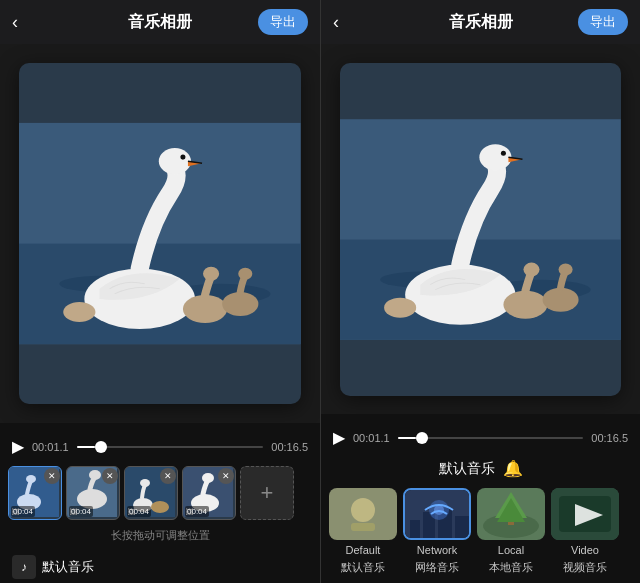 Image resolution: width=640 pixels, height=583 pixels. What do you see at coordinates (480, 534) in the screenshot?
I see `right-music-options-row: Default 默认音乐` at bounding box center [480, 534].